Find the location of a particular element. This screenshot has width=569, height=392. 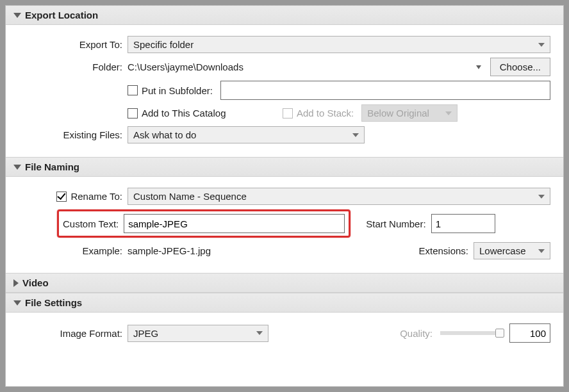

export-to-label: Export To: is located at coordinates (73, 45).